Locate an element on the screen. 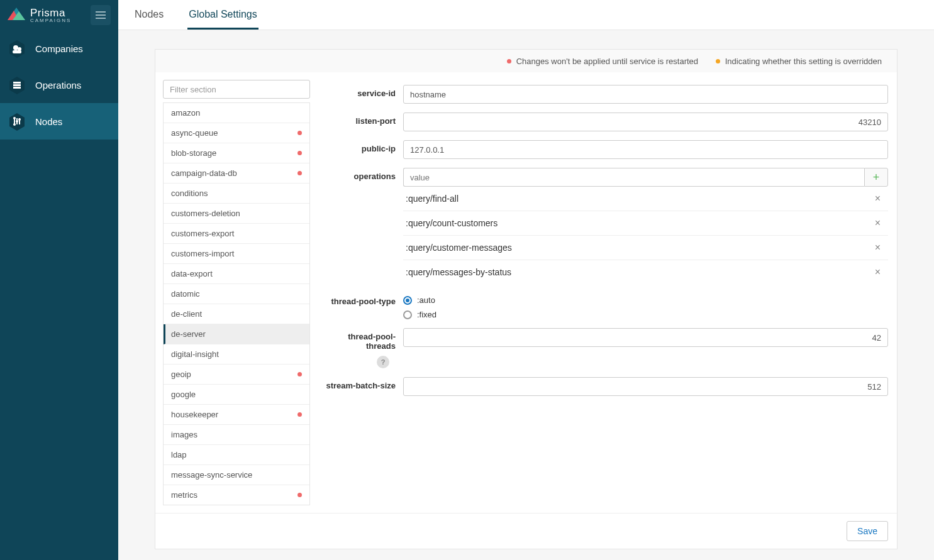 The image size is (934, 560). section-item-amazon: amazon is located at coordinates (236, 113).